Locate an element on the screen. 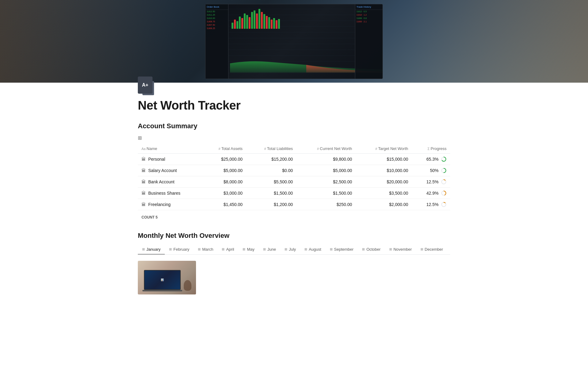  cell-total-liabilities-3: $1,500.00 is located at coordinates (271, 193).